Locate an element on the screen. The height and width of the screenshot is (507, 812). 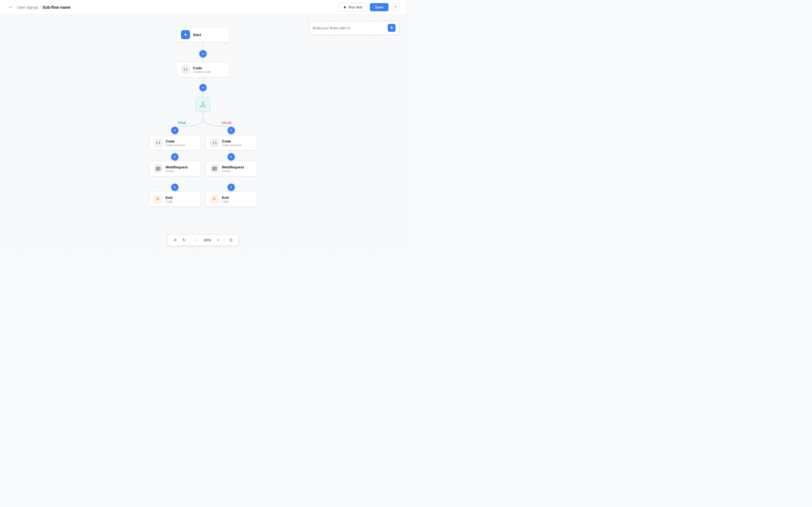
right-end-subtitle: Logic is located at coordinates (225, 202).